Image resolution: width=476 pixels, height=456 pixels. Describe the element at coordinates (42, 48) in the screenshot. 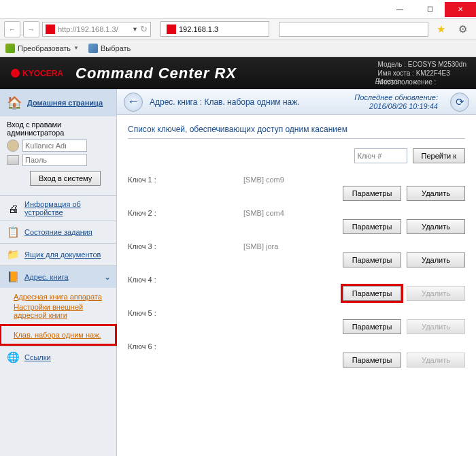

I see `convert-menu: Преобразовать ▼` at that location.